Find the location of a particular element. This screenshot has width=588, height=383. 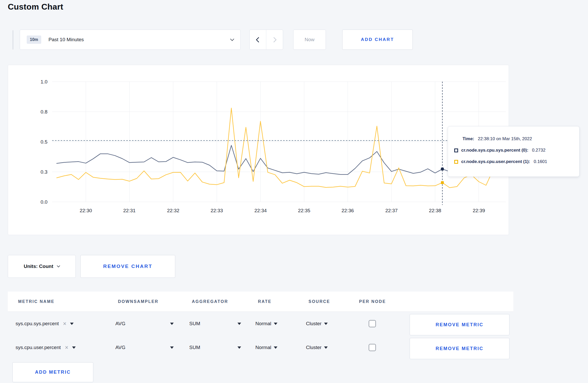

svg-text: 1.0 is located at coordinates (44, 82).